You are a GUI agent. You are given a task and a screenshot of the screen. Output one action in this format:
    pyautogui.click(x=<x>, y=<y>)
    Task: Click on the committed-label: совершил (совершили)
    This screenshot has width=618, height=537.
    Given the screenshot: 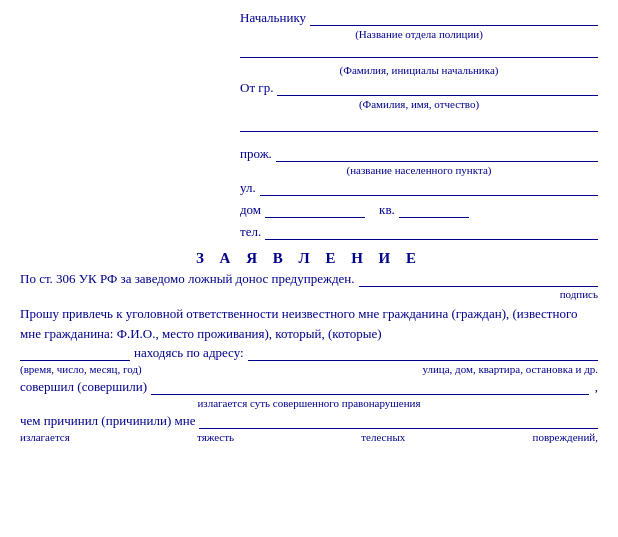 What is the action you would take?
    pyautogui.click(x=84, y=387)
    